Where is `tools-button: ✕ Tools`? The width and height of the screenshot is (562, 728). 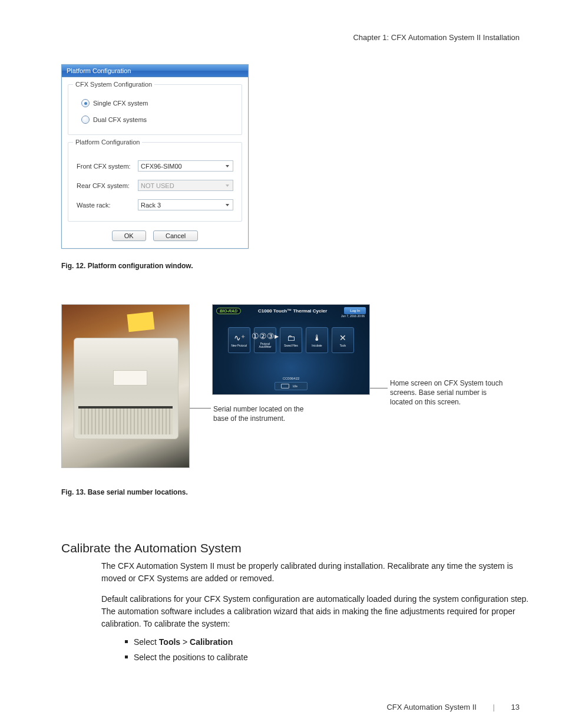 tools-button: ✕ Tools is located at coordinates (343, 340).